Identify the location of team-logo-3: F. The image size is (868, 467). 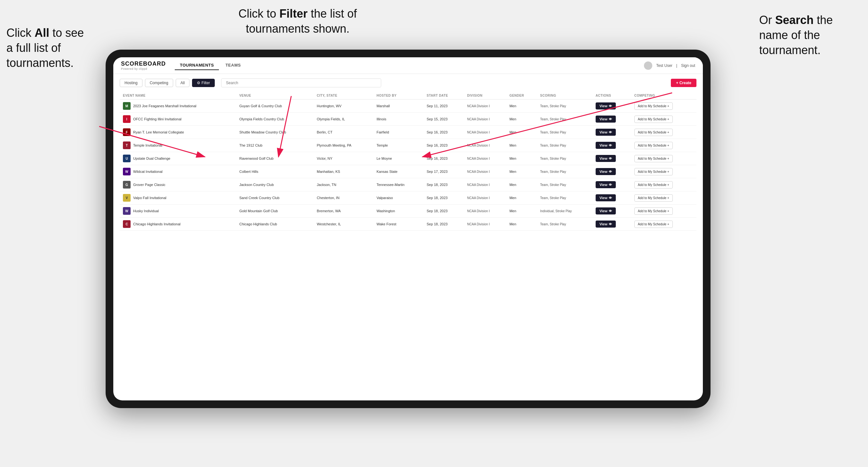
(127, 132).